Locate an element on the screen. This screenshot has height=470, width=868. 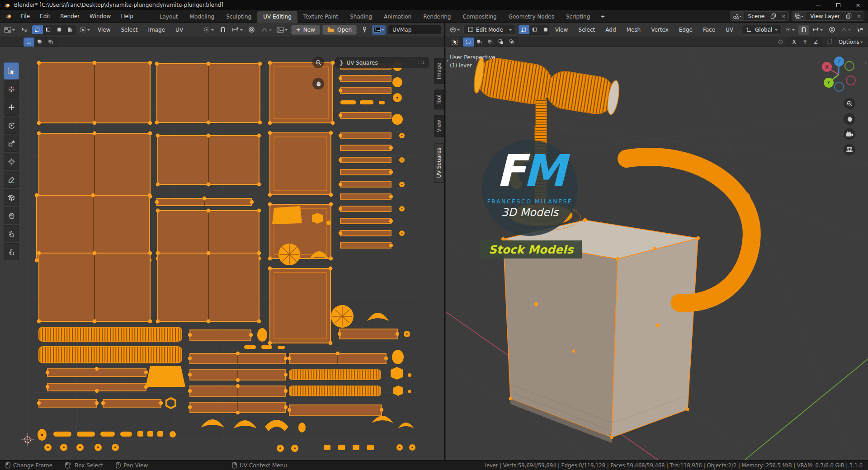
menu-window: Window is located at coordinates (100, 16).